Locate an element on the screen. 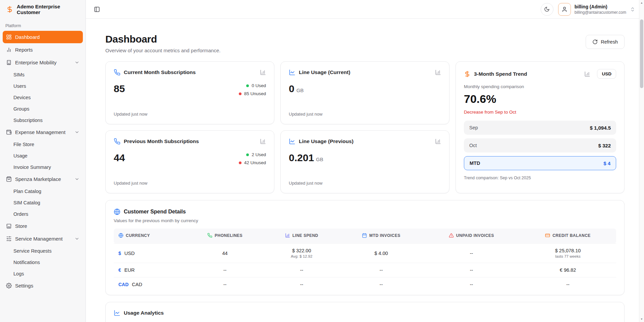 This screenshot has height=322, width=644. sidebar-item-label: Reports is located at coordinates (24, 50).